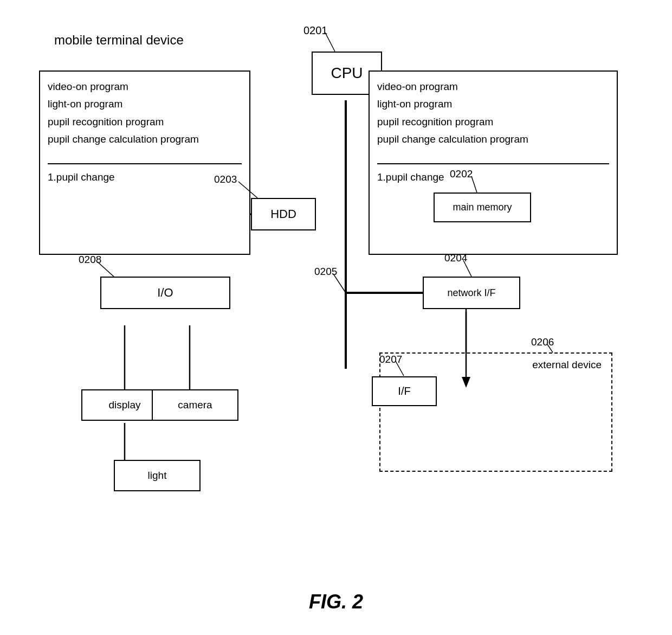  Describe the element at coordinates (145, 87) in the screenshot. I see `hdd-line1: video-on program` at that location.